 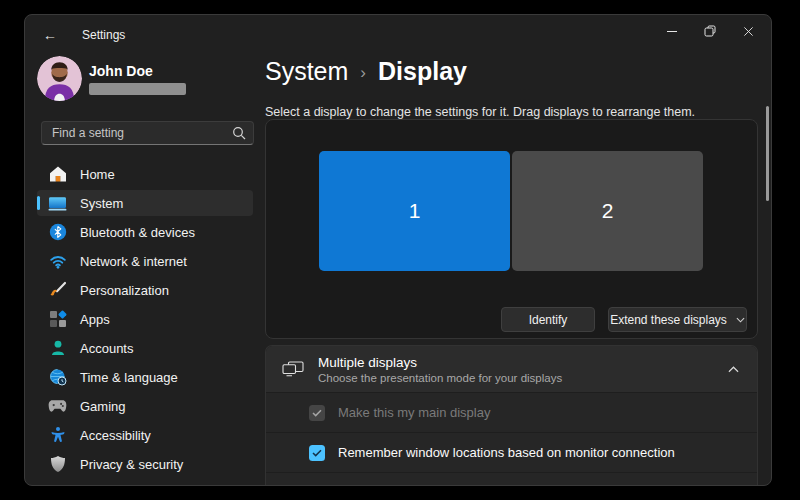 What do you see at coordinates (306, 72) in the screenshot?
I see `breadcrumb-system: System` at bounding box center [306, 72].